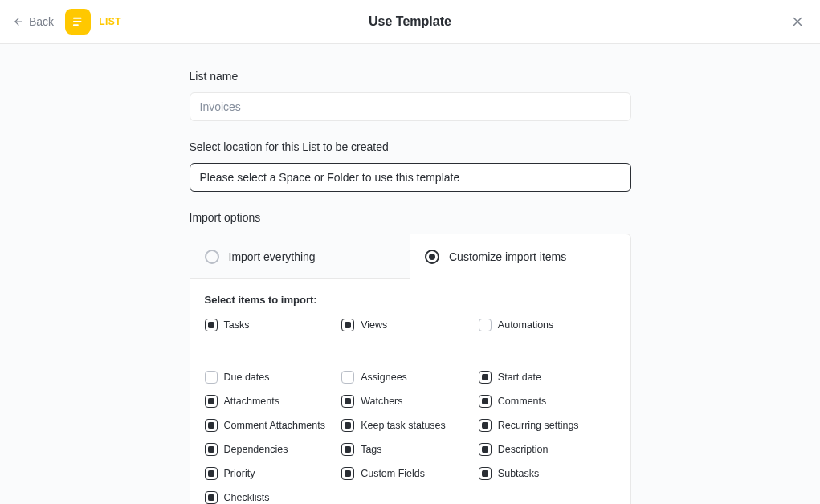 This screenshot has width=820, height=504. Describe the element at coordinates (410, 76) in the screenshot. I see `list-name-label: List name` at that location.